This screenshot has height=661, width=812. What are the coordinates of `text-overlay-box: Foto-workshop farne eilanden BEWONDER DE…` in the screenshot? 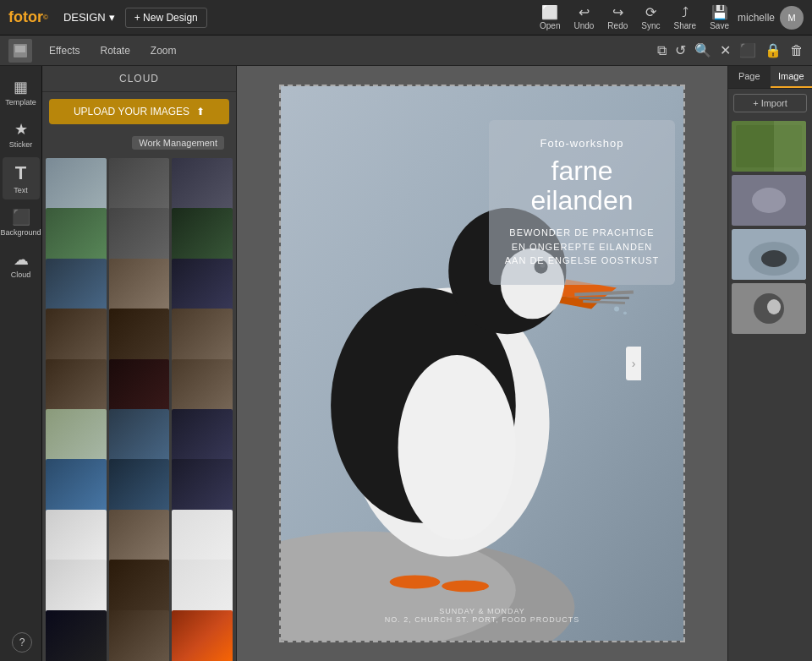 It's located at (582, 203).